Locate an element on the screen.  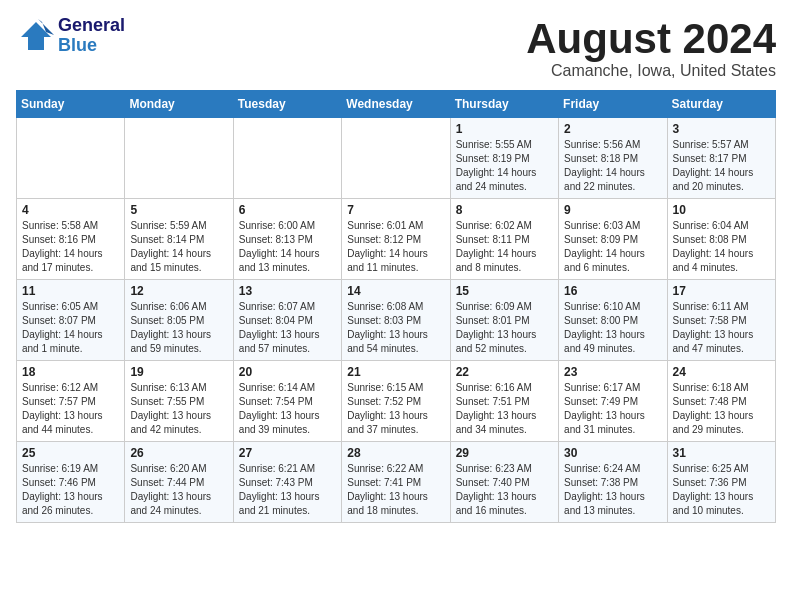
day-number: 10 is located at coordinates (722, 210).